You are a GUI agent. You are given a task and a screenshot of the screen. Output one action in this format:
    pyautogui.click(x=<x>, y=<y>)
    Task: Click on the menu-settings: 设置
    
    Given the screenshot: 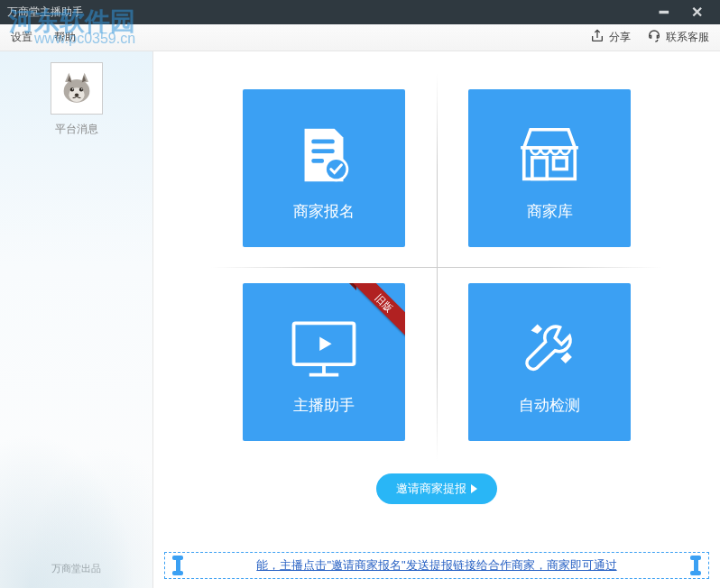 What is the action you would take?
    pyautogui.click(x=22, y=38)
    